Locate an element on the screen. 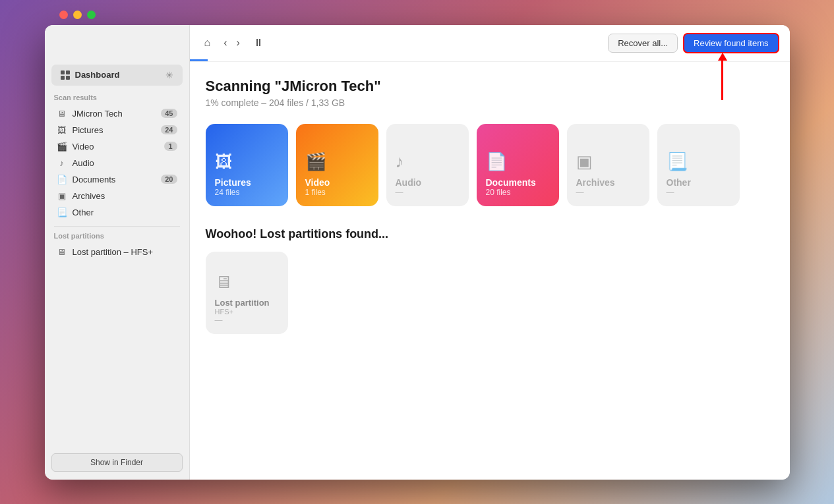  recover-all-button: Recover all... is located at coordinates (643, 43).